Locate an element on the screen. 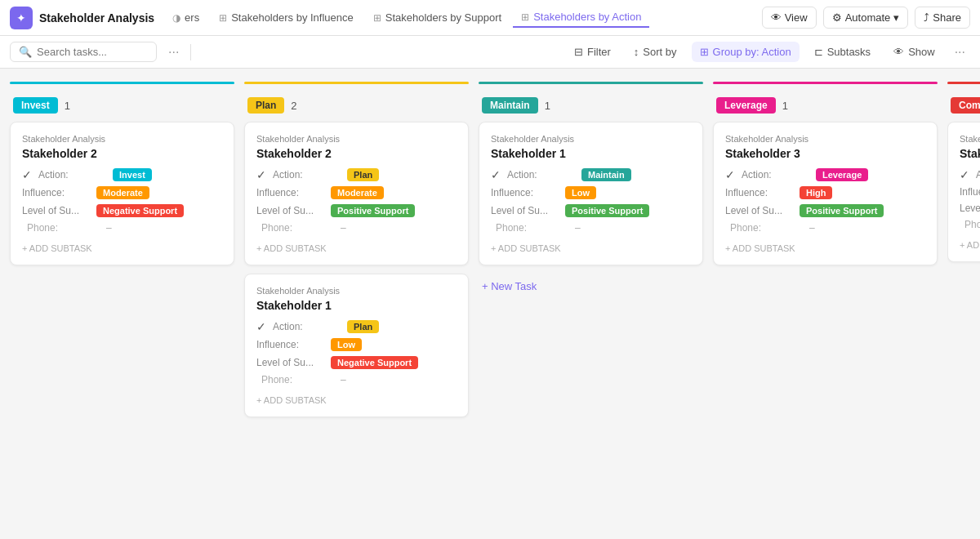 The height and width of the screenshot is (539, 980). column-plan-header: Plan 2 is located at coordinates (356, 107).